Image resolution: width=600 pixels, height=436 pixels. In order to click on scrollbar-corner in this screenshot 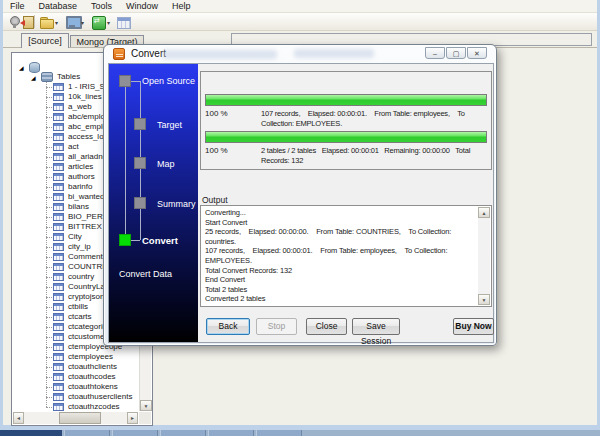, I will do `click(145, 418)`.